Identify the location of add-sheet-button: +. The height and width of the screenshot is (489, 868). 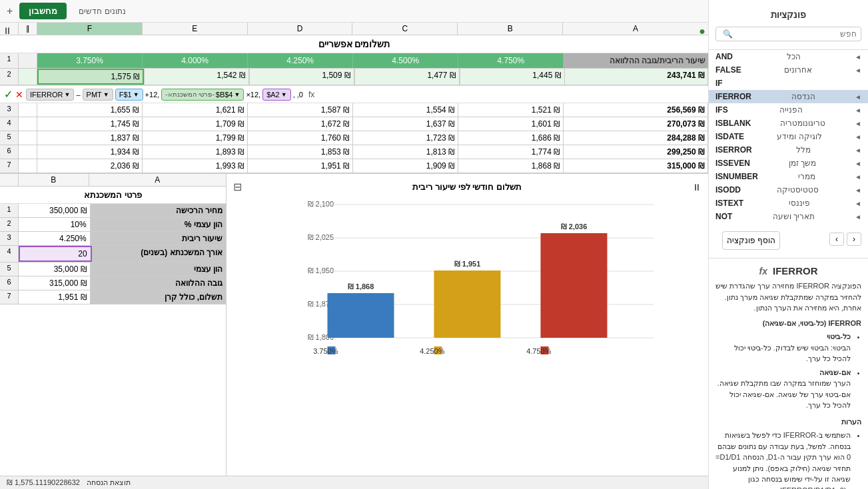
(9, 11).